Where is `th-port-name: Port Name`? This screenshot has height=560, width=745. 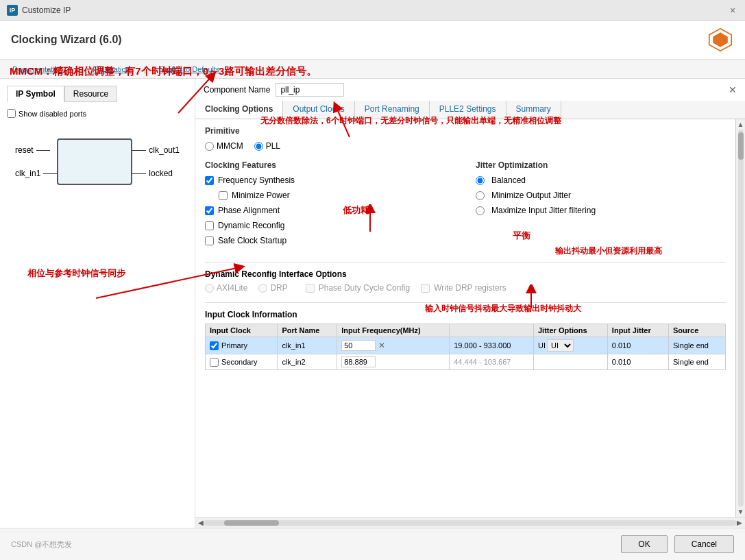 th-port-name: Port Name is located at coordinates (307, 330).